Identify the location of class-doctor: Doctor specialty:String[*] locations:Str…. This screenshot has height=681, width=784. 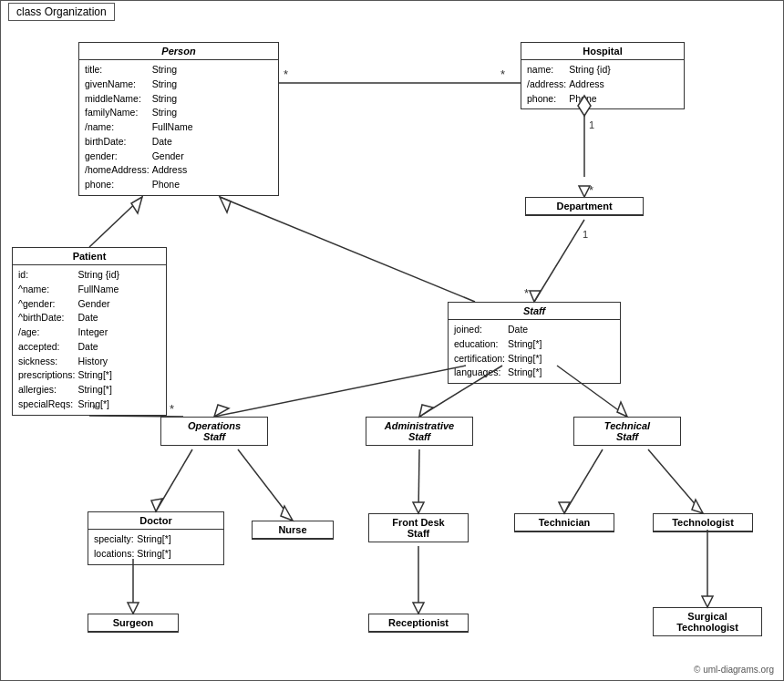
(156, 538).